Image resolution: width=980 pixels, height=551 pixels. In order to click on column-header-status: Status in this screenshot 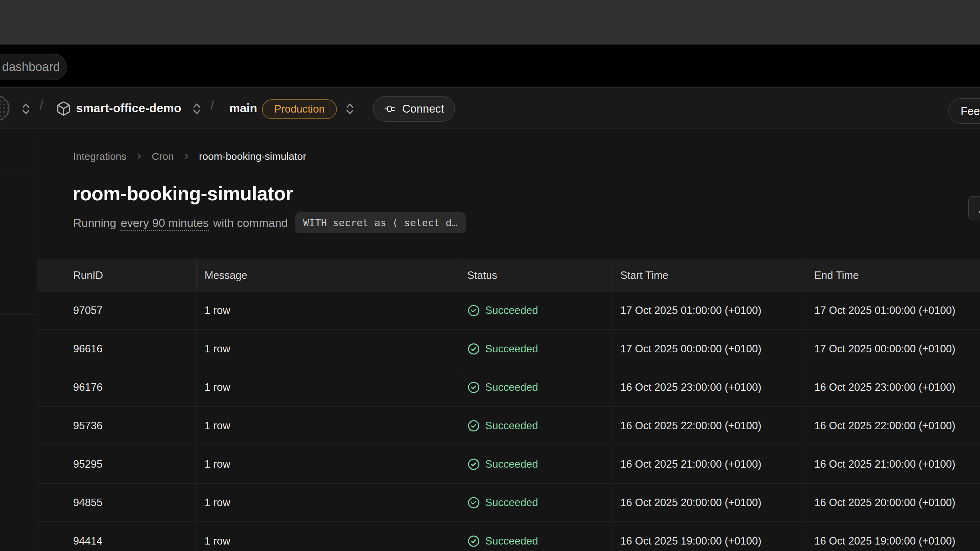, I will do `click(536, 275)`.